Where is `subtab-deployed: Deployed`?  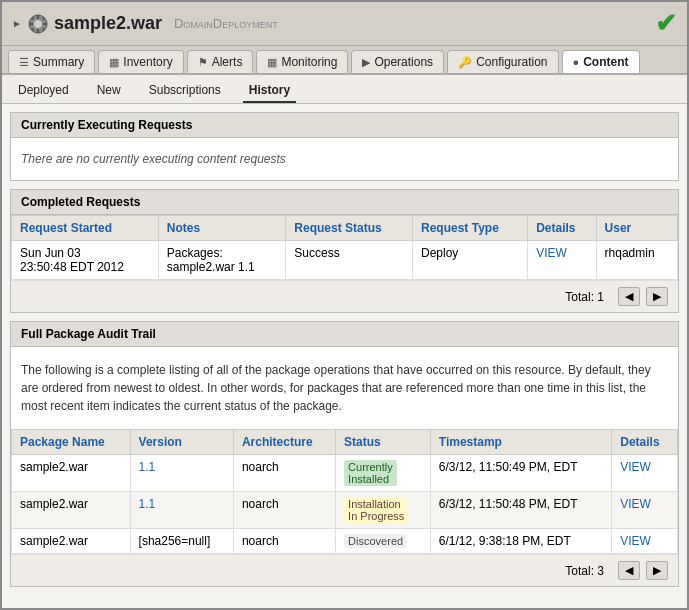
subtab-deployed: Deployed is located at coordinates (44, 91).